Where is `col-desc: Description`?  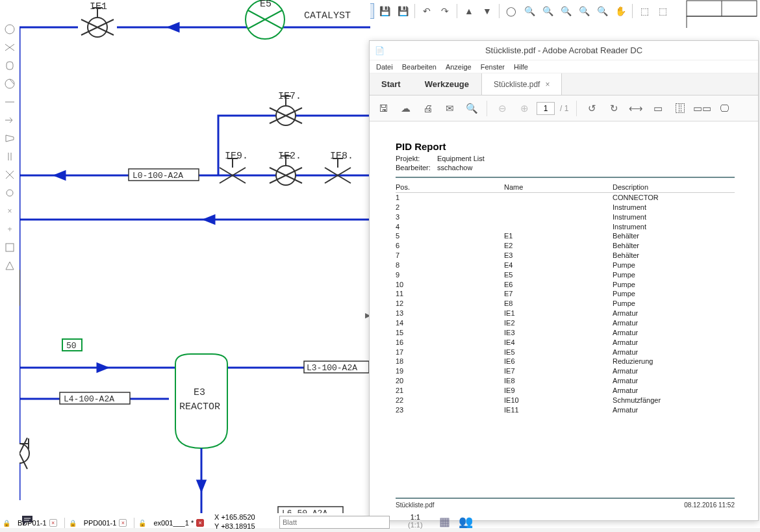 col-desc: Description is located at coordinates (674, 187).